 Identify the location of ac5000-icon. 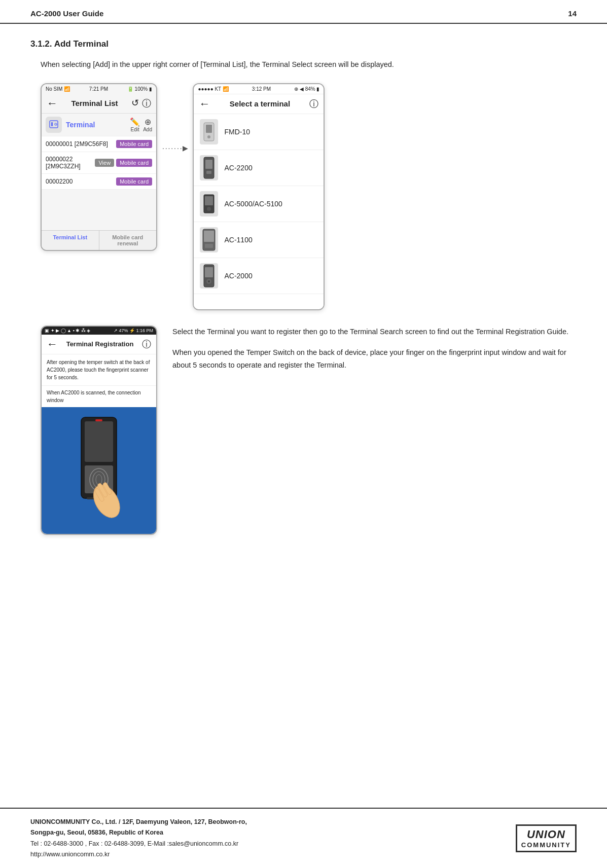
(209, 204).